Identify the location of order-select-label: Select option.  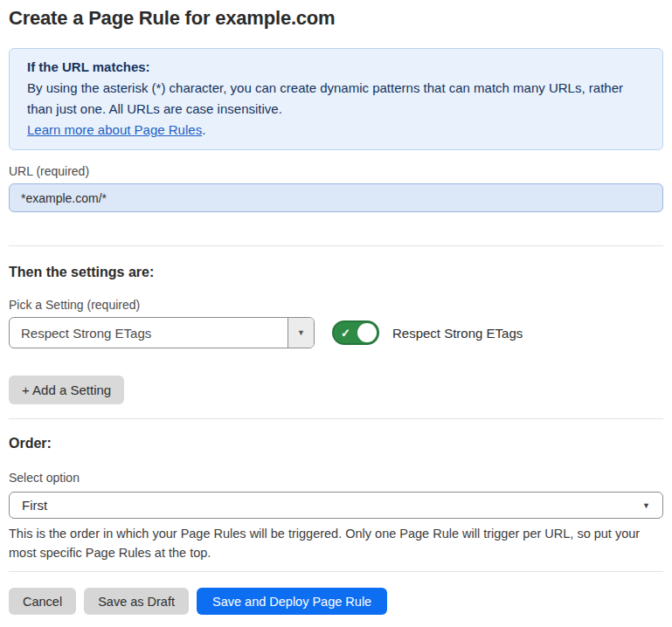
(336, 478).